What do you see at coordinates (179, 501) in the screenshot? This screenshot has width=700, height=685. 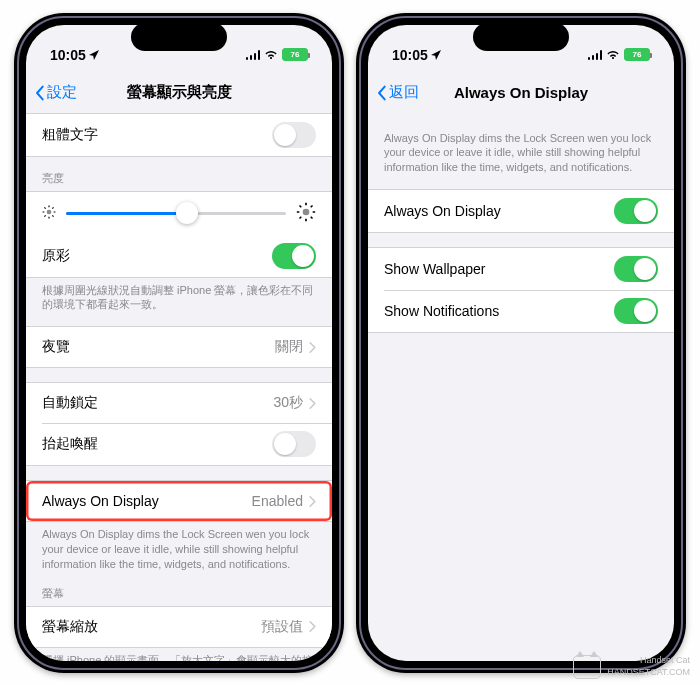 I see `row-always-on-display: Always On Display Enabled` at bounding box center [179, 501].